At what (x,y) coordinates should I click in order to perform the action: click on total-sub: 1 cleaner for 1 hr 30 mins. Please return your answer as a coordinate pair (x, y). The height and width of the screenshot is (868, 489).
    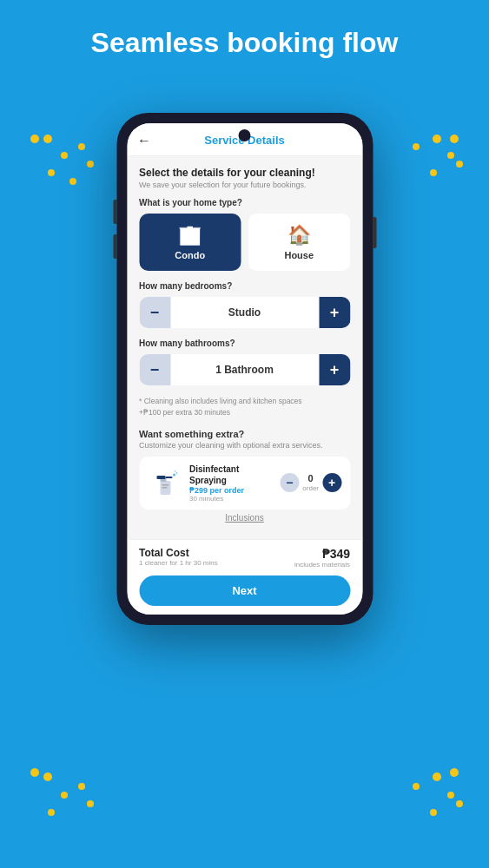
    Looking at the image, I should click on (179, 562).